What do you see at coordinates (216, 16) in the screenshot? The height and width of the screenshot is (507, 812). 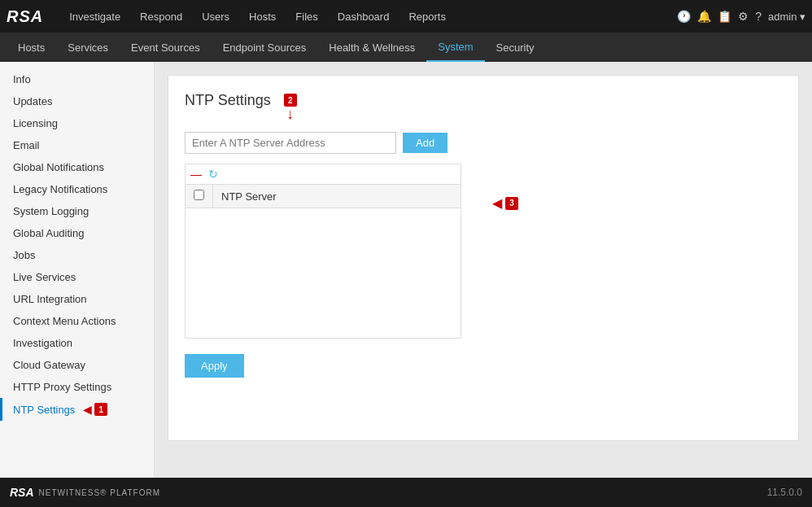 I see `nav-users: Users` at bounding box center [216, 16].